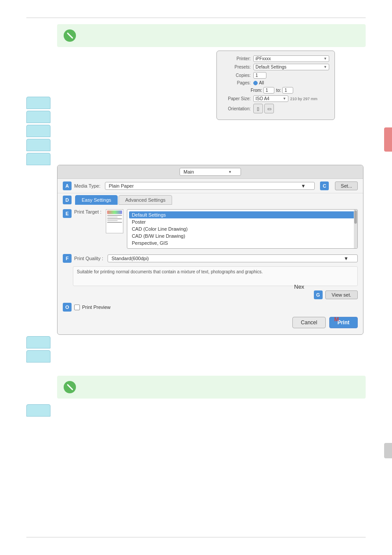 The width and height of the screenshot is (392, 555). I want to click on view-set-row: G View set., so click(210, 295).